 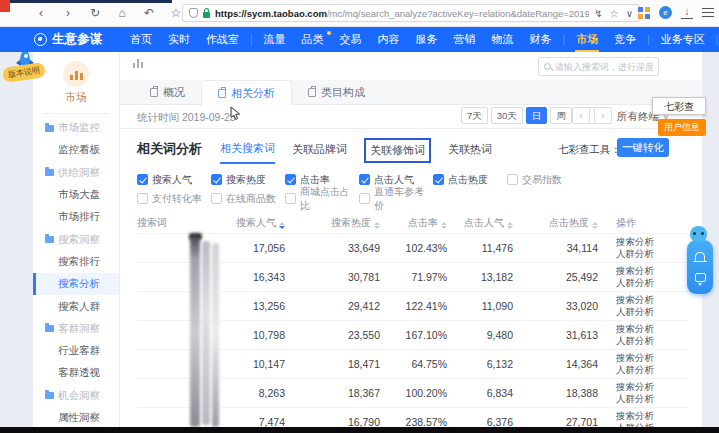 What do you see at coordinates (603, 116) in the screenshot?
I see `next-date-button: ›` at bounding box center [603, 116].